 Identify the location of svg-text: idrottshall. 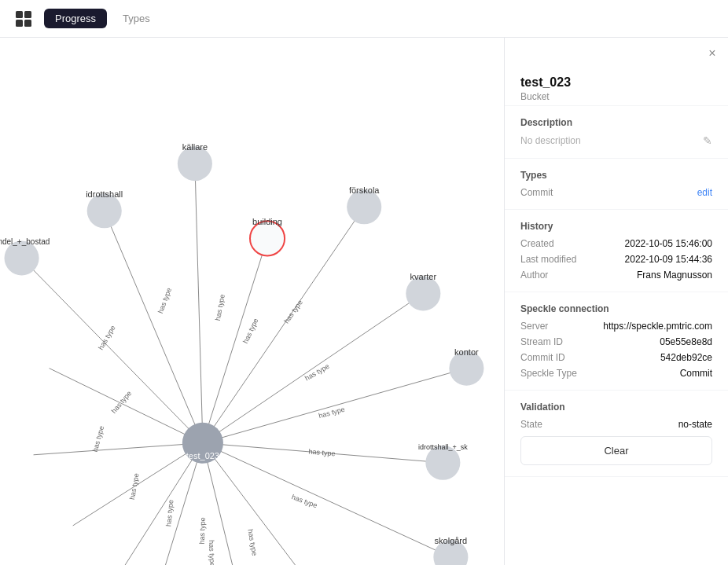
(104, 194).